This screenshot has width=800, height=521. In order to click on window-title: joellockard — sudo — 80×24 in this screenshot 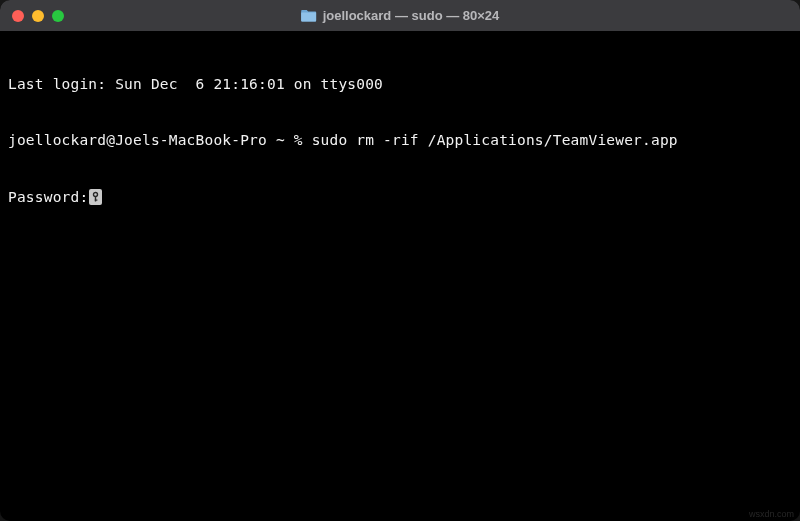, I will do `click(412, 16)`.